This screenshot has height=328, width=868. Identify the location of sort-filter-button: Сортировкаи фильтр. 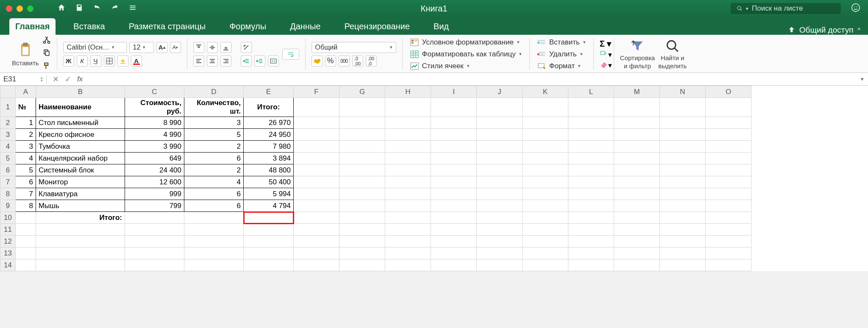
(637, 54).